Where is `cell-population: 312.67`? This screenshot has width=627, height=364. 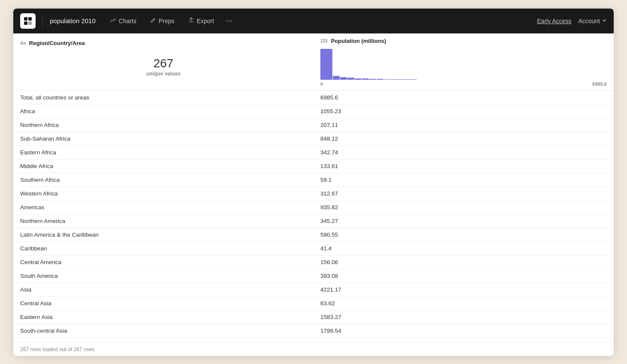 cell-population: 312.67 is located at coordinates (464, 193).